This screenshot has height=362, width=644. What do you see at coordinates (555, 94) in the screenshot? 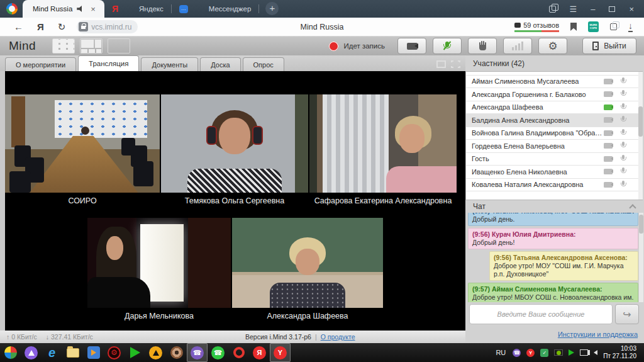
I see `participant-row: Александра Горшенина г. Балаково` at bounding box center [555, 94].